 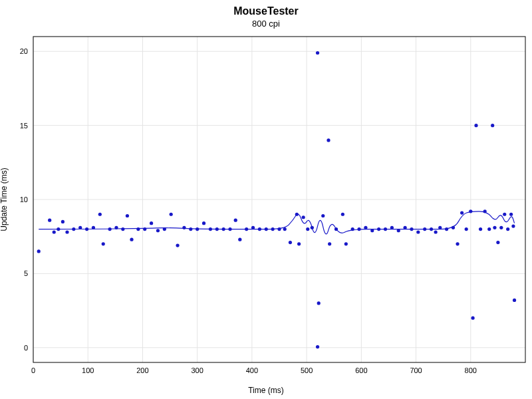 What do you see at coordinates (471, 370) in the screenshot?
I see `svg-text: 800` at bounding box center [471, 370].